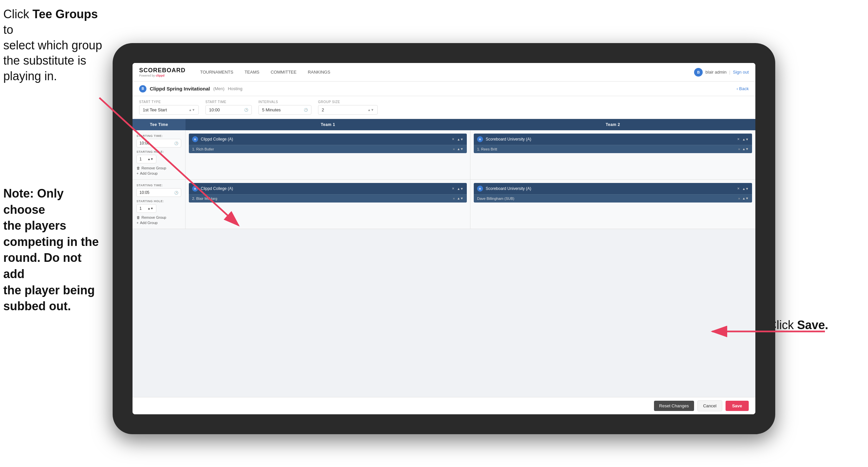 Image resolution: width=868 pixels, height=467 pixels. I want to click on start-time-value: 10:00, so click(214, 110).